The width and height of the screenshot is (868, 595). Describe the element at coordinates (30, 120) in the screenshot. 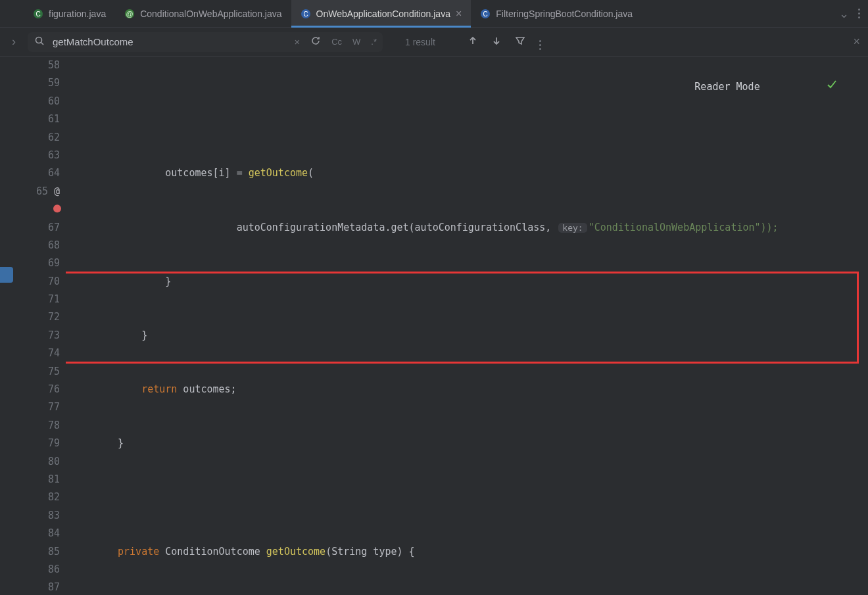

I see `line-number: 61` at that location.